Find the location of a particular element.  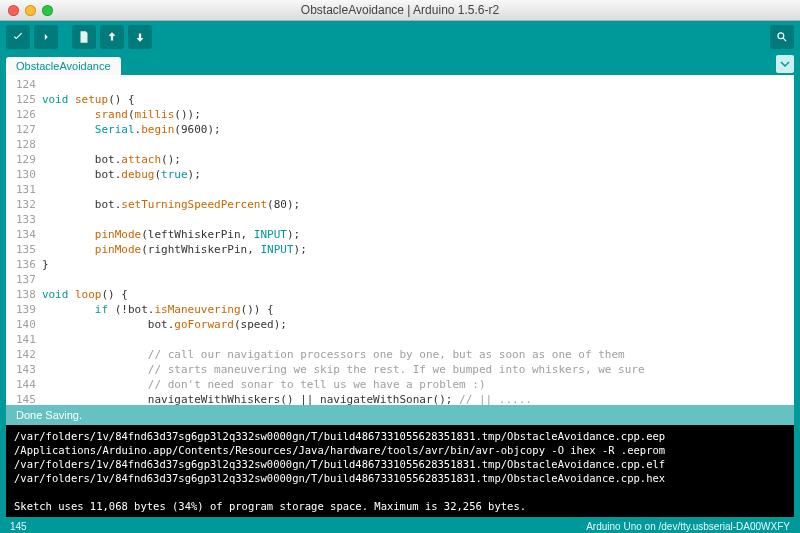

status-bar: Done Saving. is located at coordinates (400, 415).